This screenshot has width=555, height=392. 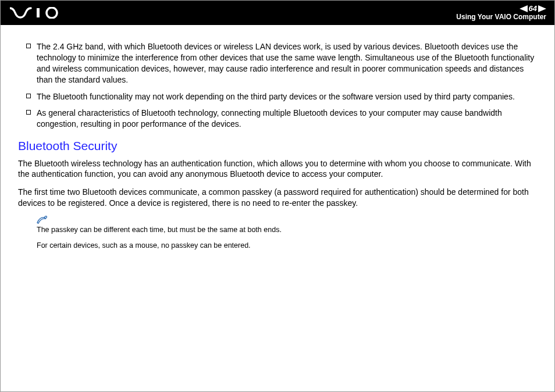 I want to click on page-nav: 64, so click(x=533, y=9).